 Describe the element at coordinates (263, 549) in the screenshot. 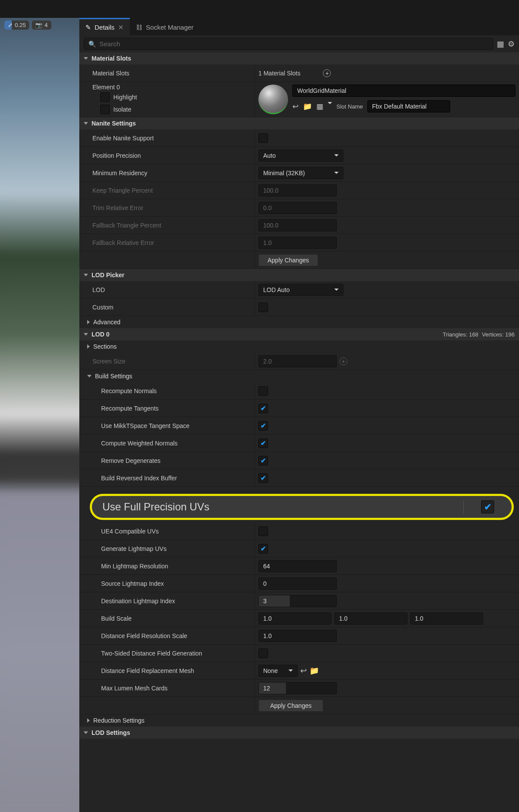

I see `gen-lightmap-checkbox` at that location.